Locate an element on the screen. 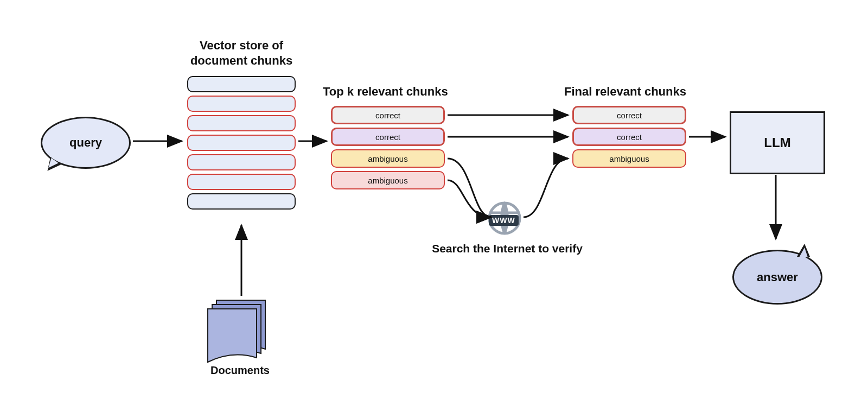 This screenshot has height=399, width=868. documents-icon is located at coordinates (241, 331).